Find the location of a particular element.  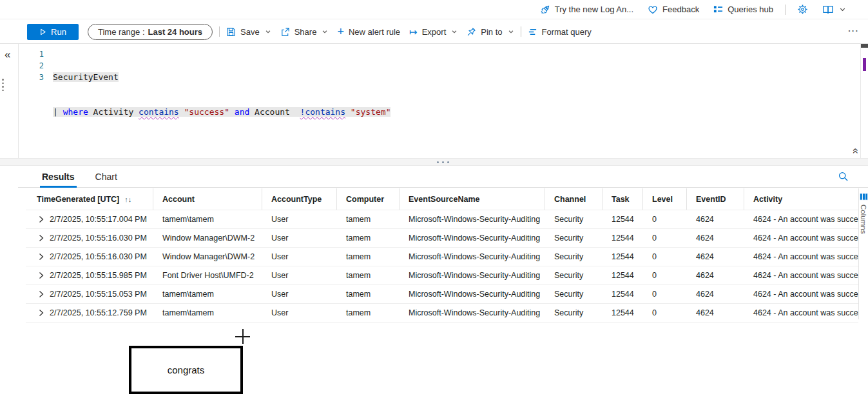

pin-to-button: Pin to is located at coordinates (490, 32).